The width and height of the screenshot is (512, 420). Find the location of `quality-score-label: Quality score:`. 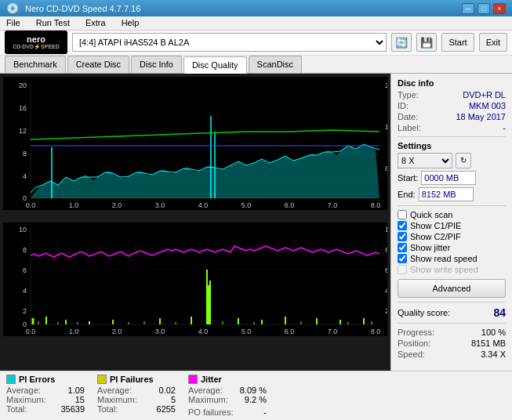

quality-score-label: Quality score: is located at coordinates (423, 313).